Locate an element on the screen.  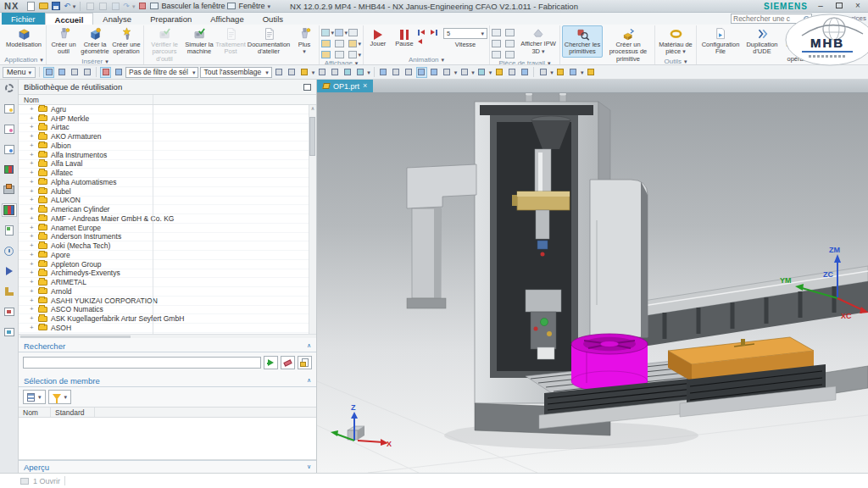
step-back-button is located at coordinates (424, 32).